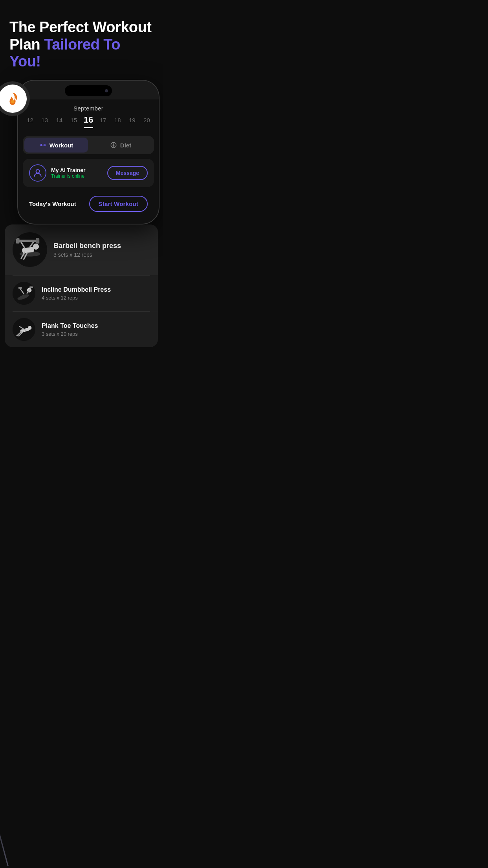 Image resolution: width=488 pixels, height=868 pixels. What do you see at coordinates (68, 170) in the screenshot?
I see `trainer-name: My AI Trainer` at bounding box center [68, 170].